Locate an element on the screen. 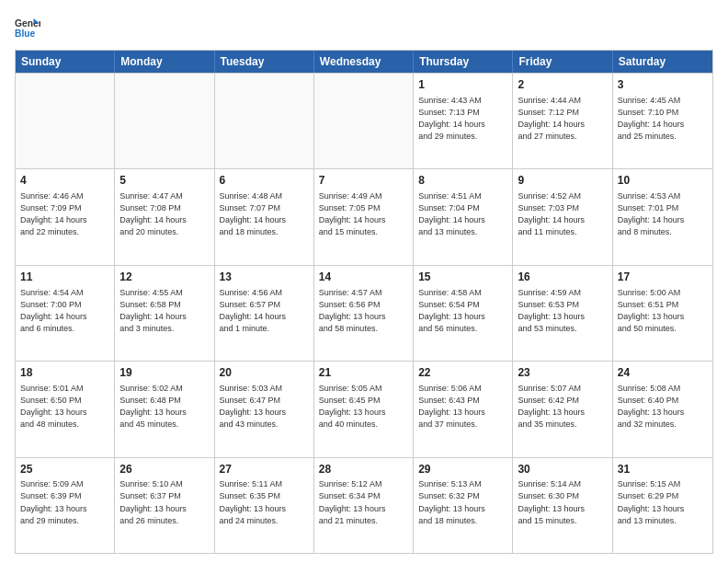  calendar-cell: 25Sunrise: 5:09 AM Sunset: 6:39 PM Dayli… is located at coordinates (65, 506).